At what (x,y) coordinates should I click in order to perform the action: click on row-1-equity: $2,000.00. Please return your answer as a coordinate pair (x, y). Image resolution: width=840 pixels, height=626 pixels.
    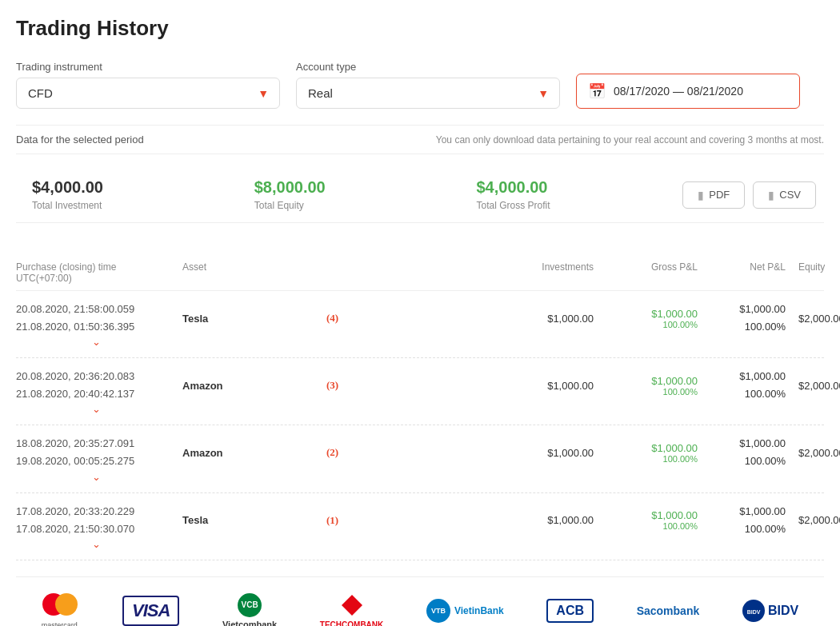
    Looking at the image, I should click on (808, 385).